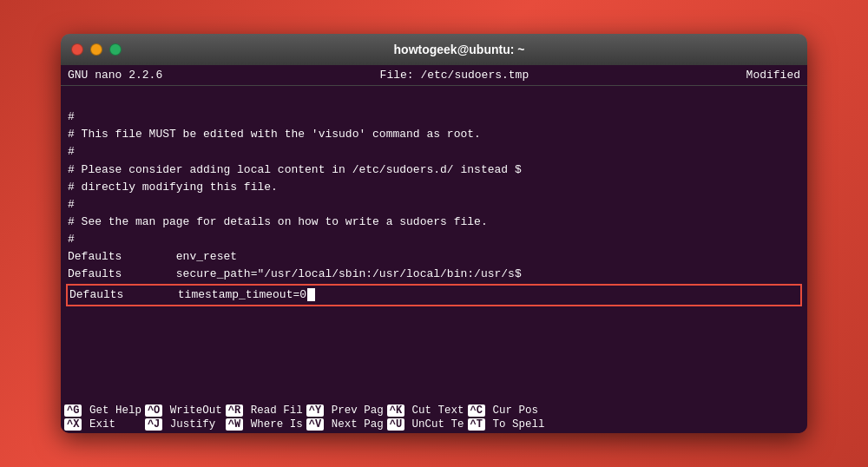  Describe the element at coordinates (154, 411) in the screenshot. I see `key-co: ^O` at that location.